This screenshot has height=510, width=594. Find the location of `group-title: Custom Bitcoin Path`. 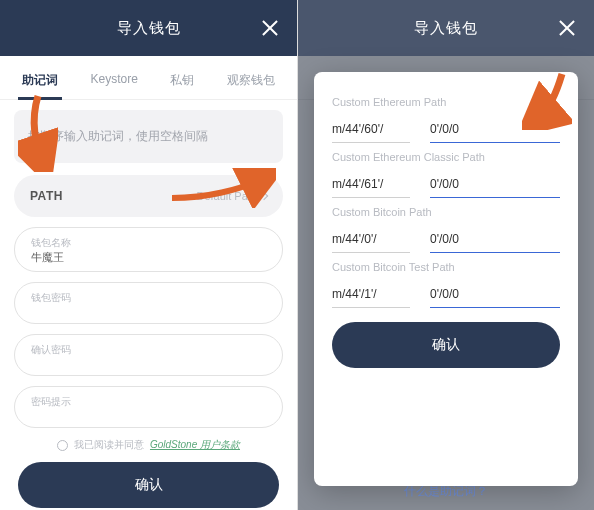

group-title: Custom Bitcoin Path is located at coordinates (446, 212).